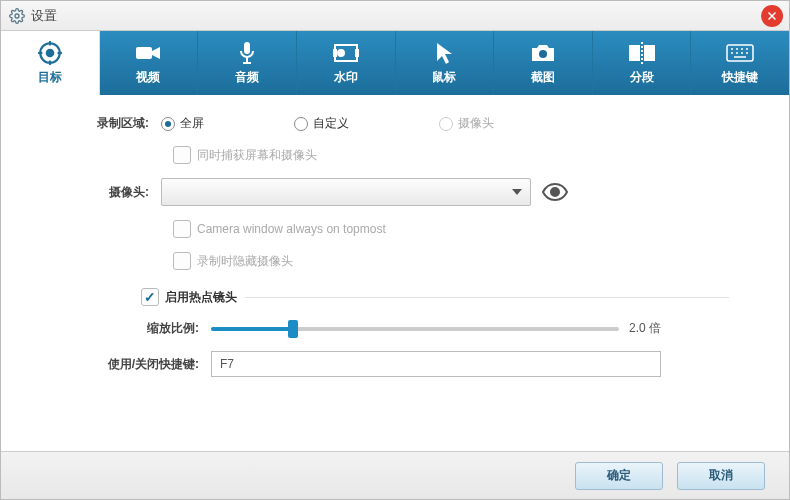 Image resolution: width=790 pixels, height=500 pixels. What do you see at coordinates (436, 364) in the screenshot?
I see `hotkey-input` at bounding box center [436, 364].